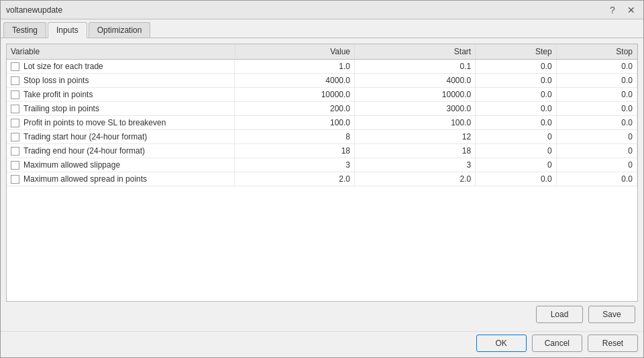 The image size is (644, 358). What do you see at coordinates (596, 52) in the screenshot?
I see `col-header-stop: Stop` at bounding box center [596, 52].